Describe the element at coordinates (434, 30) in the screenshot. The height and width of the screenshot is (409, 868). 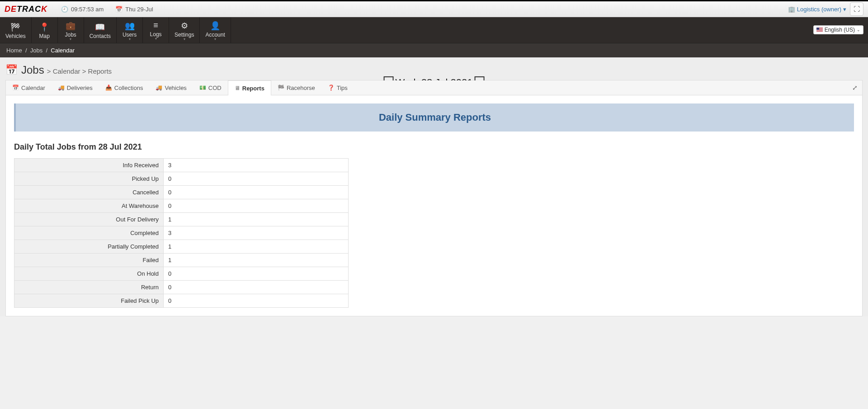
I see `nav-bar: 🏁Vehicles📍Map💼Jobs▾📖Contacts👥Users▾≡Logs…` at that location.